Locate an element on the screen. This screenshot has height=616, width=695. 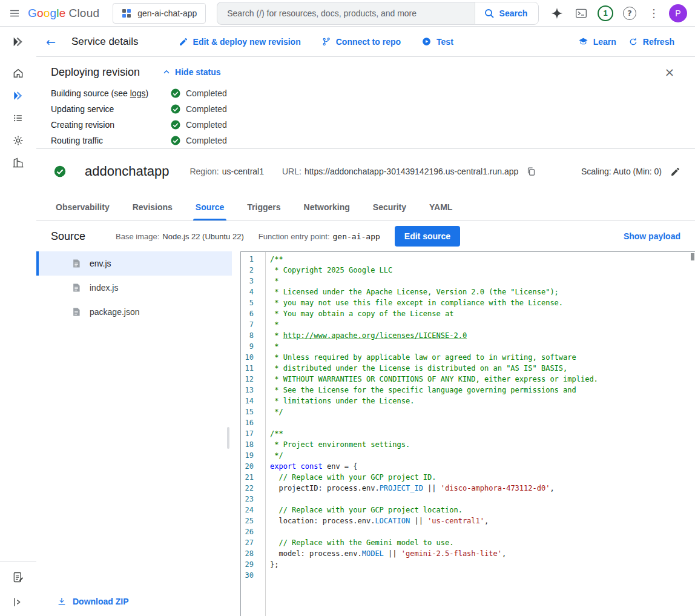
project-grid-icon is located at coordinates (127, 13).